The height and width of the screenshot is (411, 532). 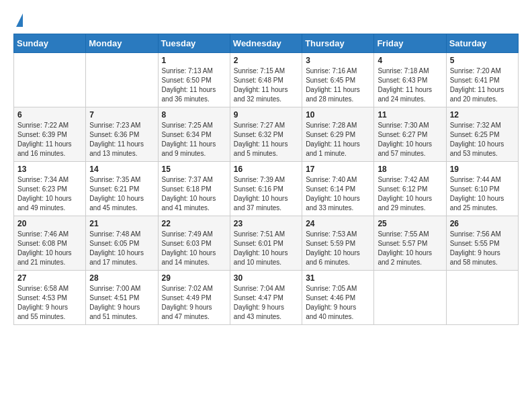 I want to click on day-info: Sunrise: 7:16 AM Sunset: 6:45 PM Dayligh…, so click(x=338, y=85).